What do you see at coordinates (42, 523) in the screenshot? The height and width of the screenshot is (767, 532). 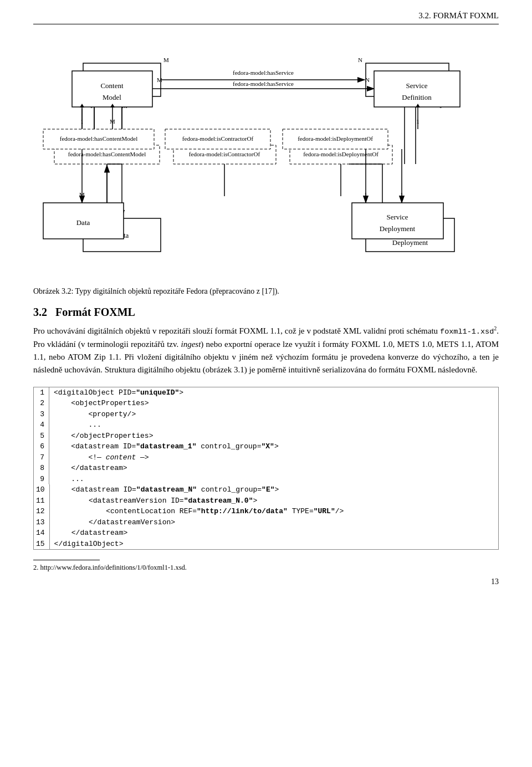 I see `line-num-13: 13` at bounding box center [42, 523].